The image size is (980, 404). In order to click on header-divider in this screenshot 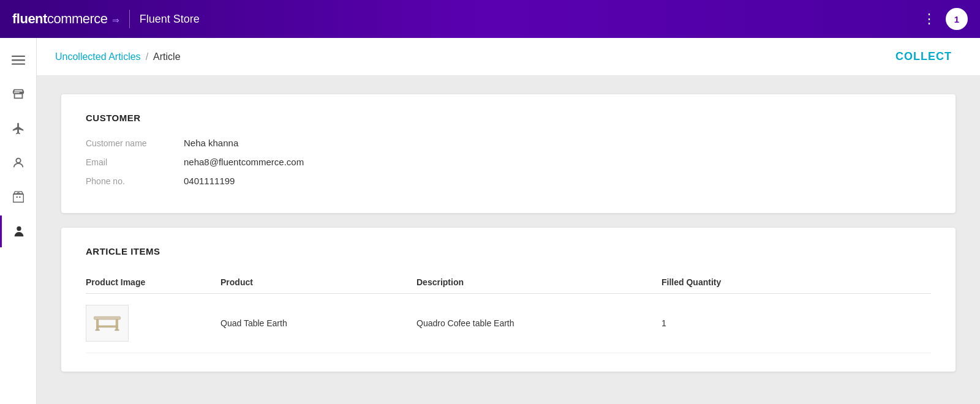, I will do `click(130, 19)`.